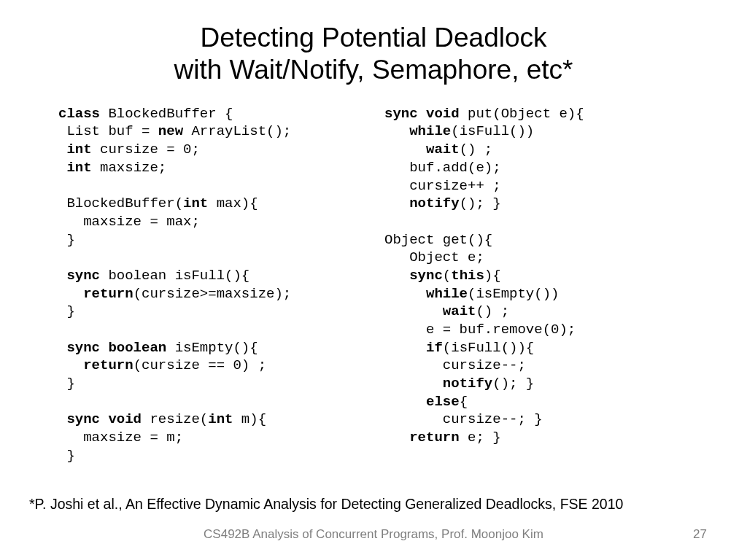 This screenshot has width=747, height=560. What do you see at coordinates (212, 348) in the screenshot?
I see `txt: isEmpty(){` at bounding box center [212, 348].